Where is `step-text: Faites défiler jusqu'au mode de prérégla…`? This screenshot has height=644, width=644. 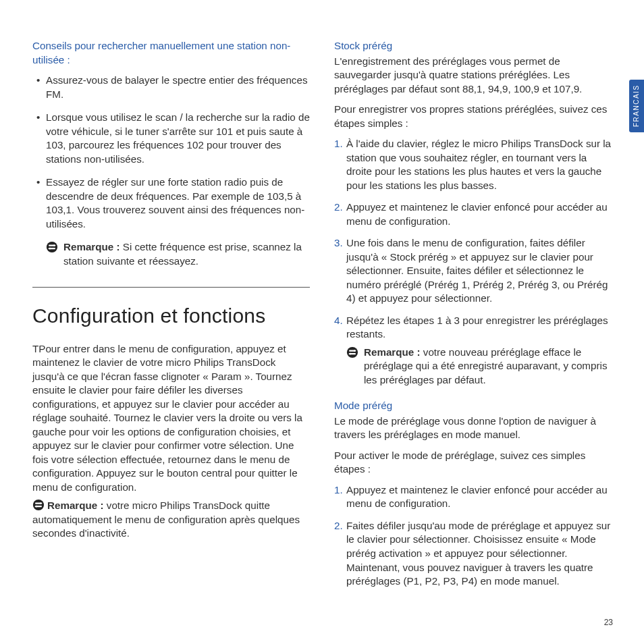 step-text: Faites défiler jusqu'au mode de prérégla… is located at coordinates (478, 554).